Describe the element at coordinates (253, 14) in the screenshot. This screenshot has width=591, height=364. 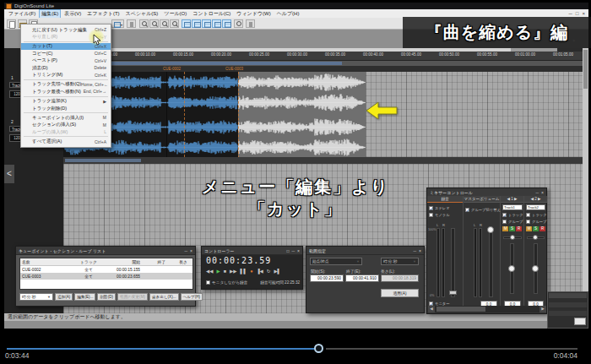
I see `menubar-item-window: ウィンドウ(W)` at that location.